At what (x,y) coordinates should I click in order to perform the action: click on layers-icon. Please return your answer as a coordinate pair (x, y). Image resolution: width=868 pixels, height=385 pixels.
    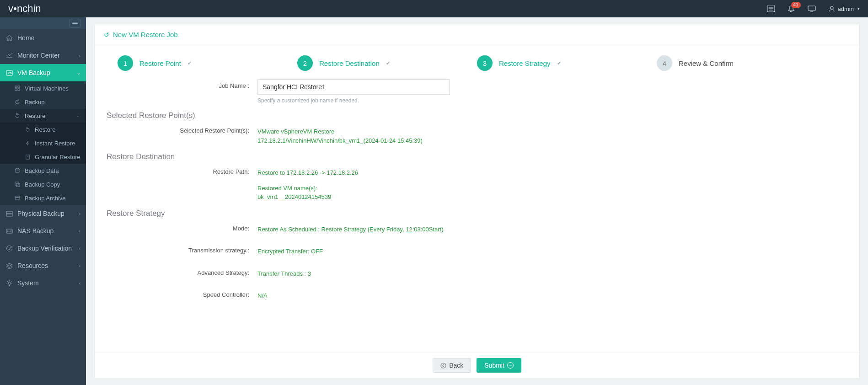
    Looking at the image, I should click on (9, 266).